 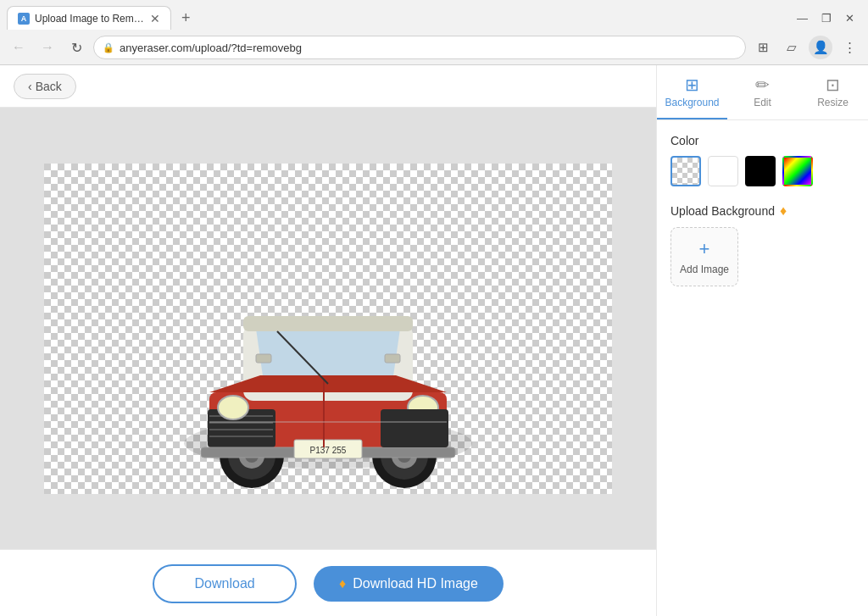 What do you see at coordinates (763, 103) in the screenshot?
I see `edit-tab-label: Edit` at bounding box center [763, 103].